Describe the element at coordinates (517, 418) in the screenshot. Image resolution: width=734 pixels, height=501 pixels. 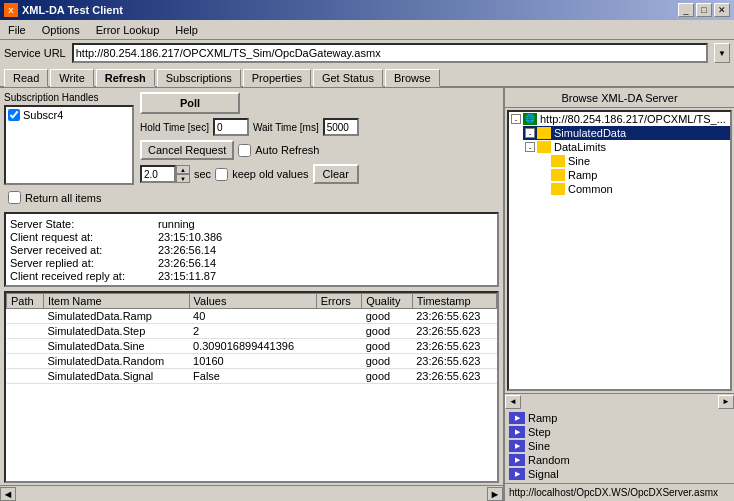
I see `signal-ramp-icon: ▶` at that location.